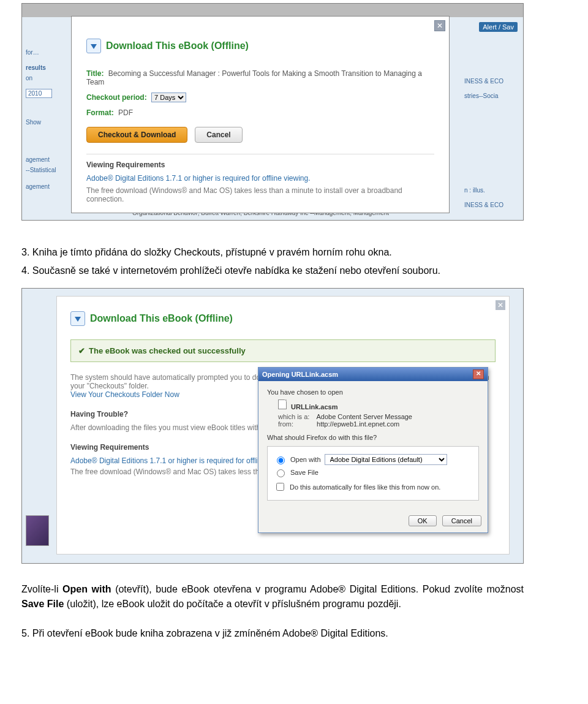 The height and width of the screenshot is (704, 588). Describe the element at coordinates (169, 97) in the screenshot. I see `checkout-period-select: 7 Days` at that location.